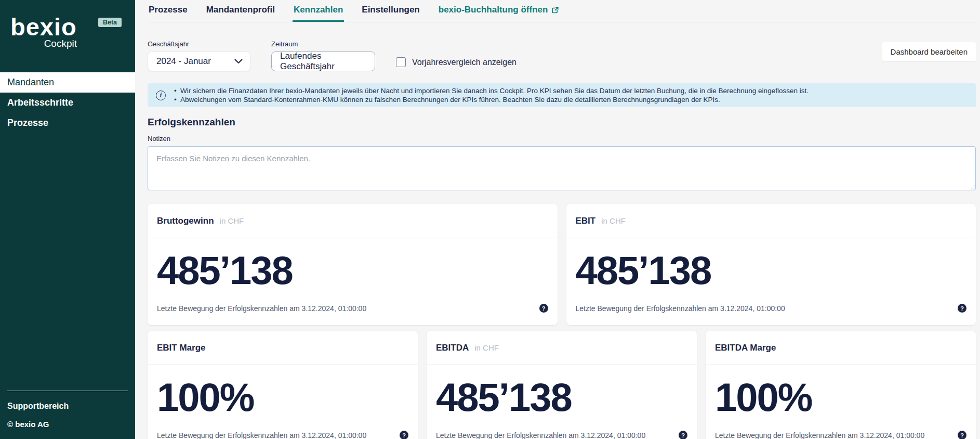 The image size is (980, 439). I want to click on card-title: EBIT Marge, so click(181, 348).